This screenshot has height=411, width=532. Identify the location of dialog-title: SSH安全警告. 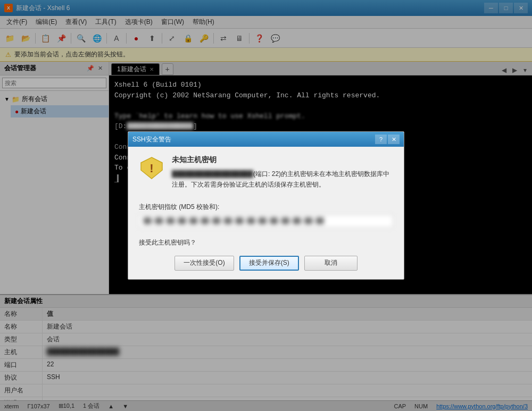
(253, 139).